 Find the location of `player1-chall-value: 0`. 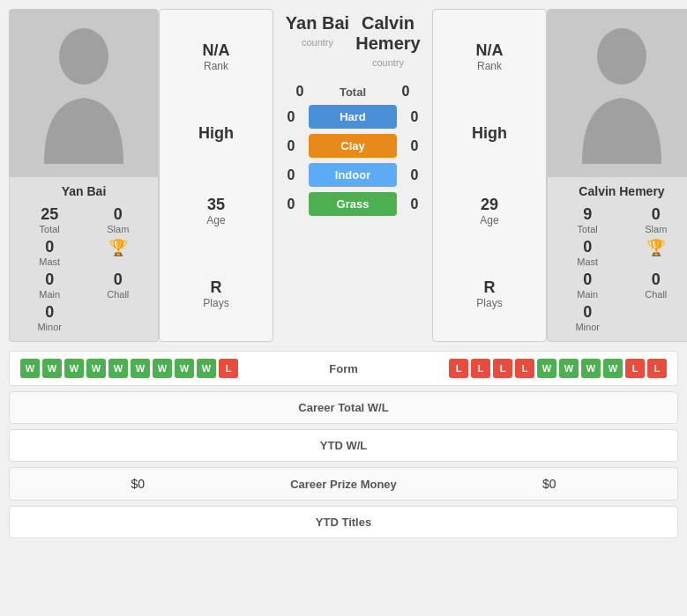

player1-chall-value: 0 is located at coordinates (118, 280).